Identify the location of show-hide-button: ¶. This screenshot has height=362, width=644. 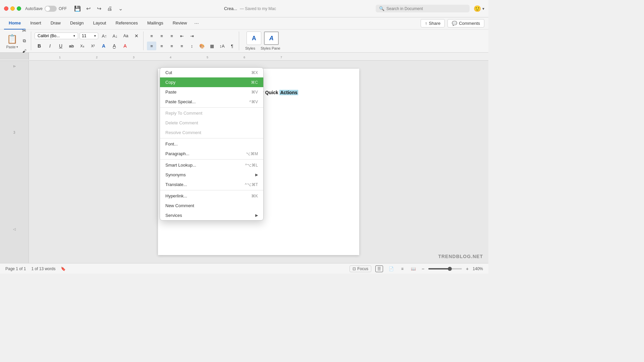
(232, 46).